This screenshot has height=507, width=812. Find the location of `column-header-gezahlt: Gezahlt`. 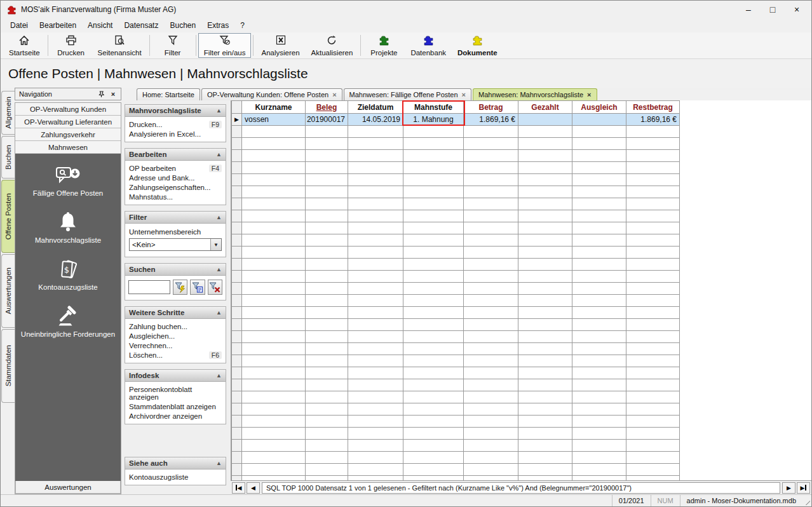

column-header-gezahlt: Gezahlt is located at coordinates (545, 107).